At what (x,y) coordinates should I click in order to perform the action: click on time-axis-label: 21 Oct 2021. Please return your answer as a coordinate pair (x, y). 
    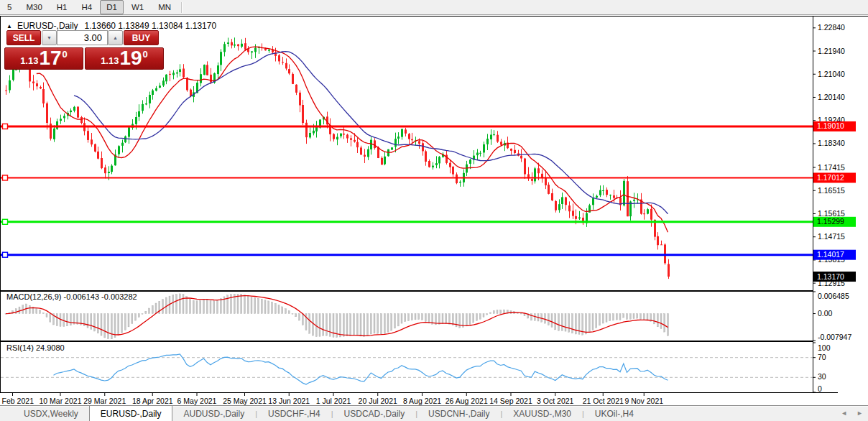
    Looking at the image, I should click on (604, 401).